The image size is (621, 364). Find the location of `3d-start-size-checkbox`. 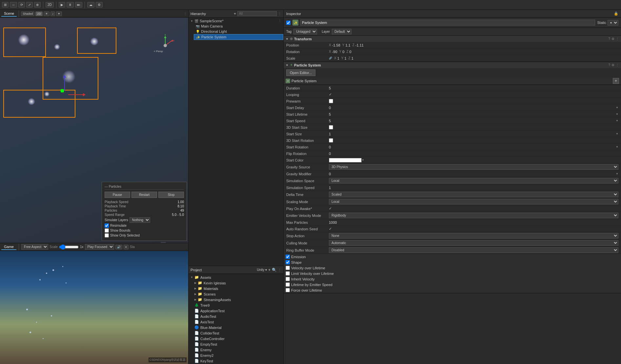

3d-start-size-checkbox is located at coordinates (331, 127).